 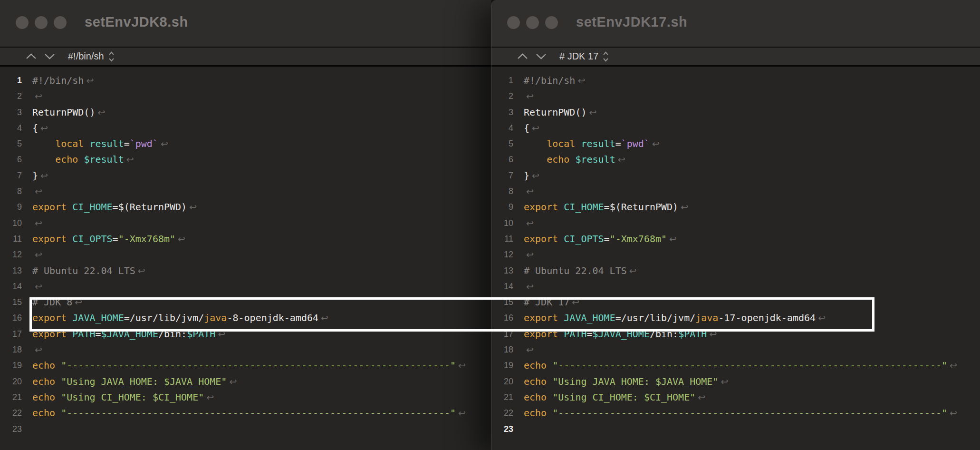 What do you see at coordinates (736, 24) in the screenshot?
I see `titlebar: setEnvJDK17.sh` at bounding box center [736, 24].